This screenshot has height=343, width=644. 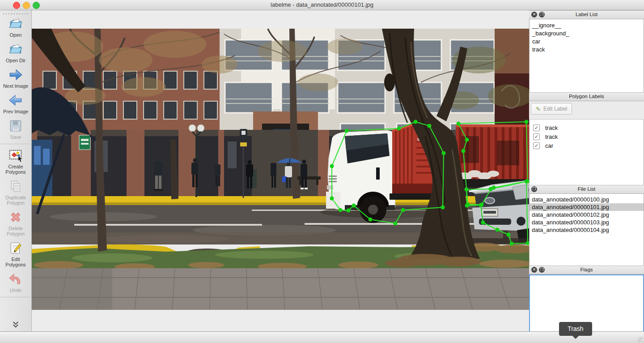 What do you see at coordinates (16, 325) in the screenshot?
I see `chevron-double-down-icon` at bounding box center [16, 325].